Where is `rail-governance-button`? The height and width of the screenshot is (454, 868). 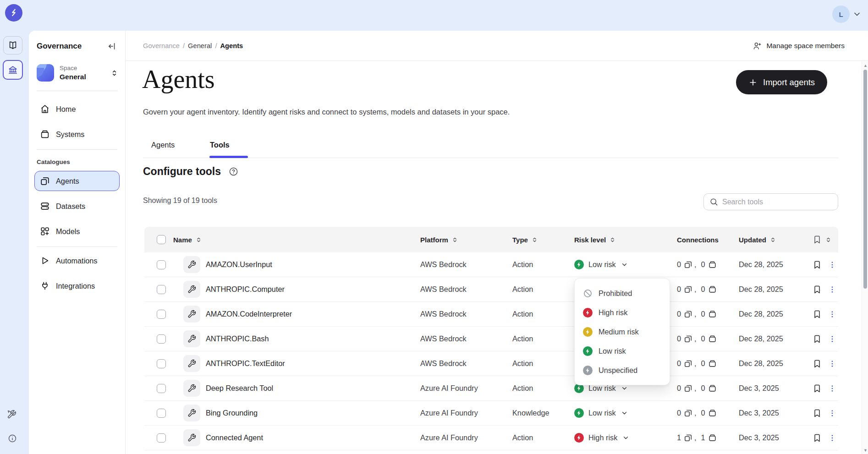
rail-governance-button is located at coordinates (13, 70).